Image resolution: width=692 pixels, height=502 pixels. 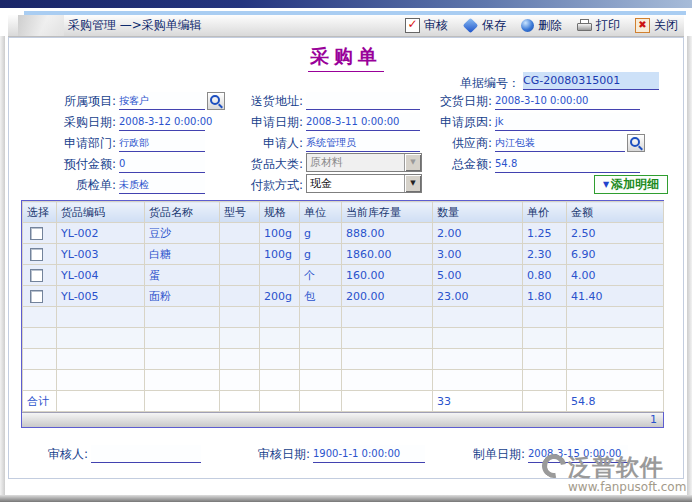 I want to click on table-row: YL-004 蛋 个 160.00 5.00 0.80 4.00, so click(x=344, y=276).